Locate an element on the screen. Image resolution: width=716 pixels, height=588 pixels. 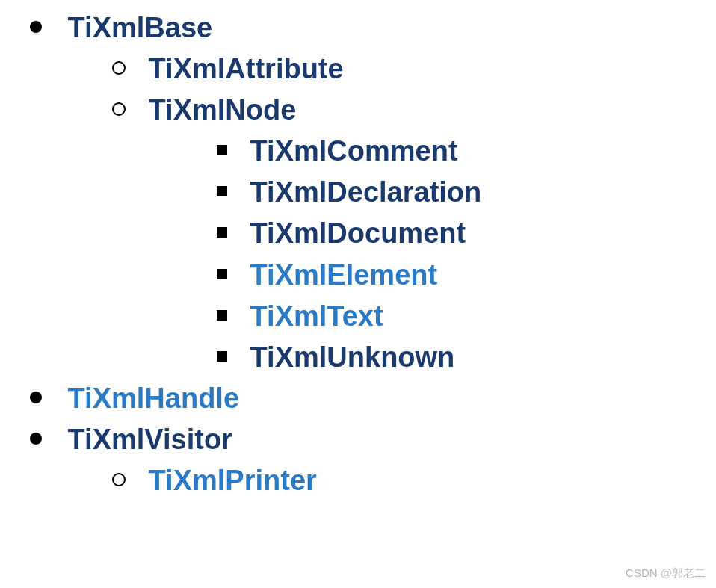
list-item: TiXmlPrinter is located at coordinates (399, 481).